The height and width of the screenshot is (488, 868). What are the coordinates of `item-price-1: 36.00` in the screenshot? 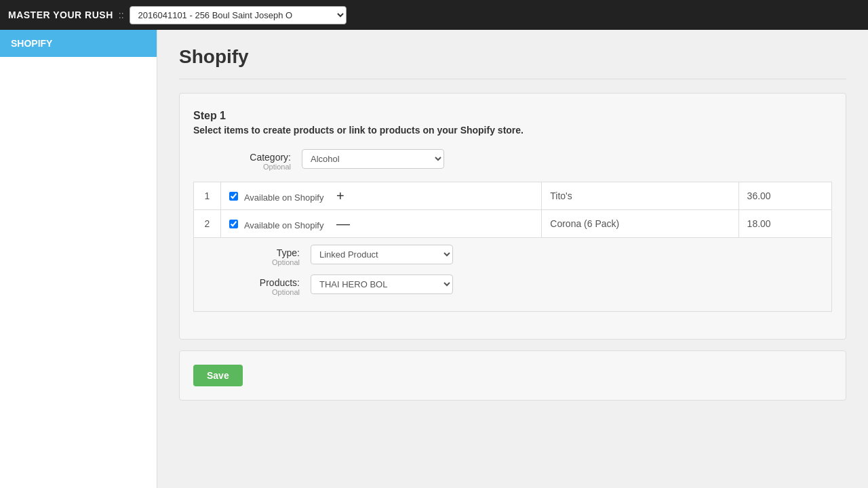 It's located at (760, 196).